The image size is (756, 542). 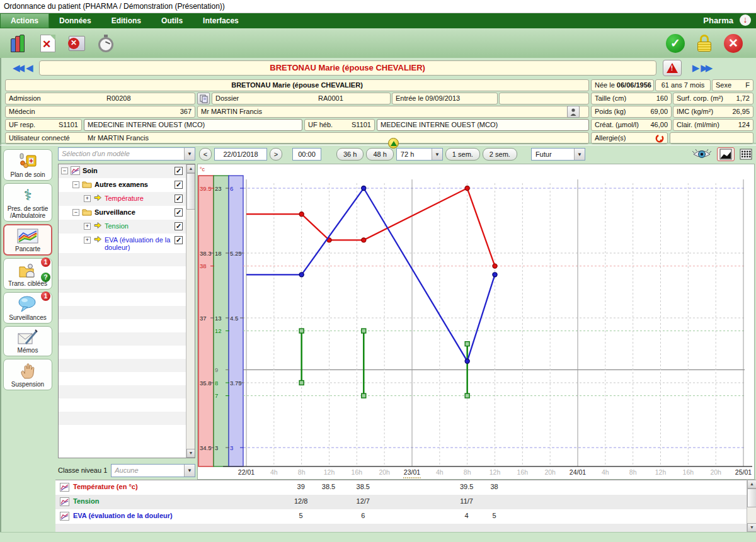 What do you see at coordinates (379, 154) in the screenshot?
I see `range-button-48-h: 48 h` at bounding box center [379, 154].